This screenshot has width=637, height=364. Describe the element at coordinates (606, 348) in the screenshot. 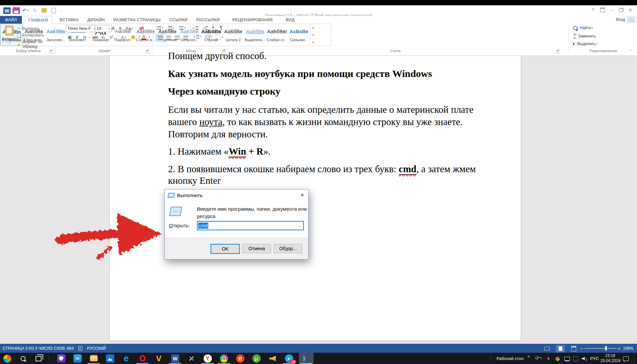

I see `zoom-slider-thumb` at that location.